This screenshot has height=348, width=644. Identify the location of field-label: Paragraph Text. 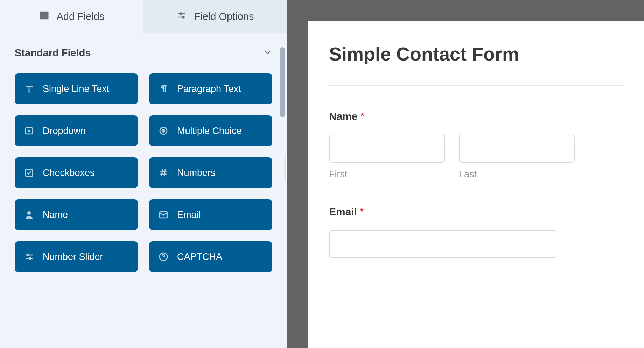
(209, 89).